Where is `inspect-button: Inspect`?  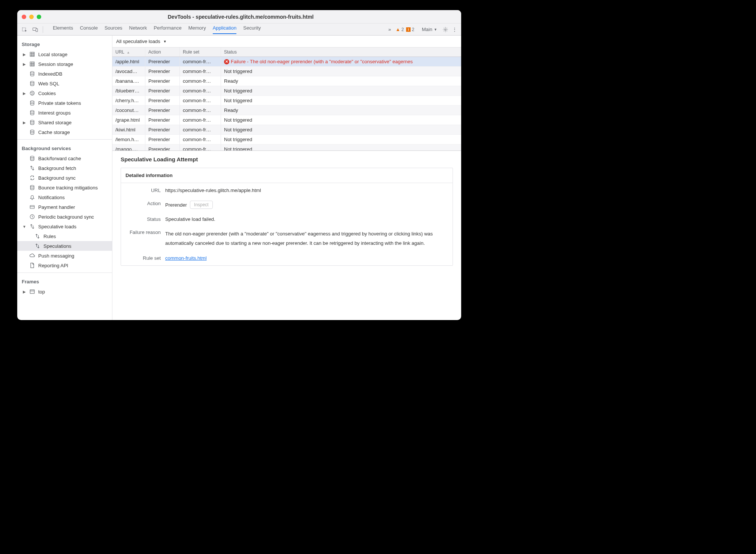
inspect-button: Inspect is located at coordinates (202, 205).